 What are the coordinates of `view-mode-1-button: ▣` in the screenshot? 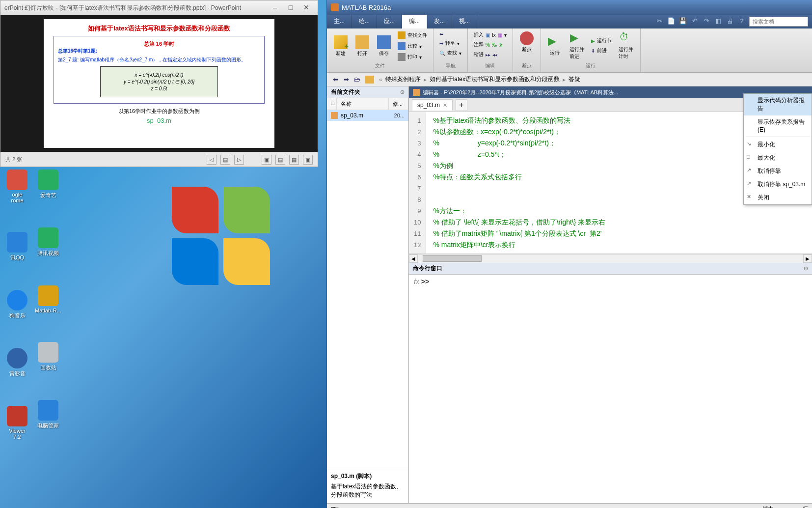 It's located at (267, 160).